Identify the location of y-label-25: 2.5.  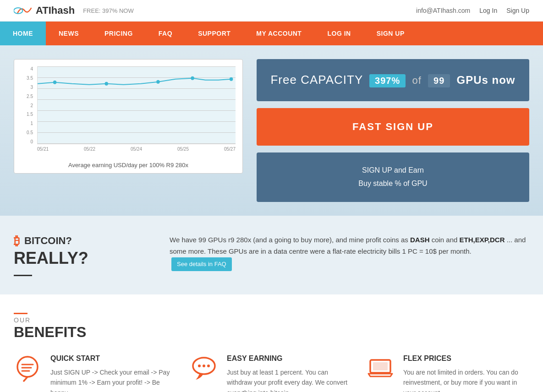
(28, 96).